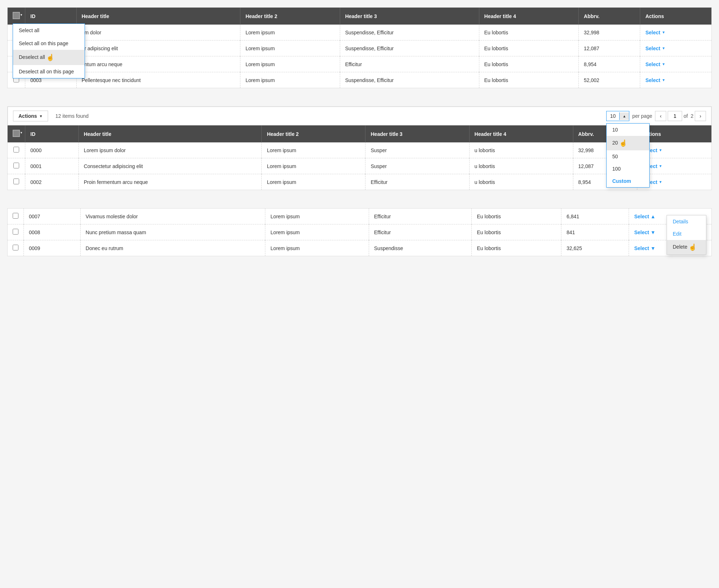 The image size is (719, 588). Describe the element at coordinates (158, 64) in the screenshot. I see `row-col1: entum arcu neque` at that location.